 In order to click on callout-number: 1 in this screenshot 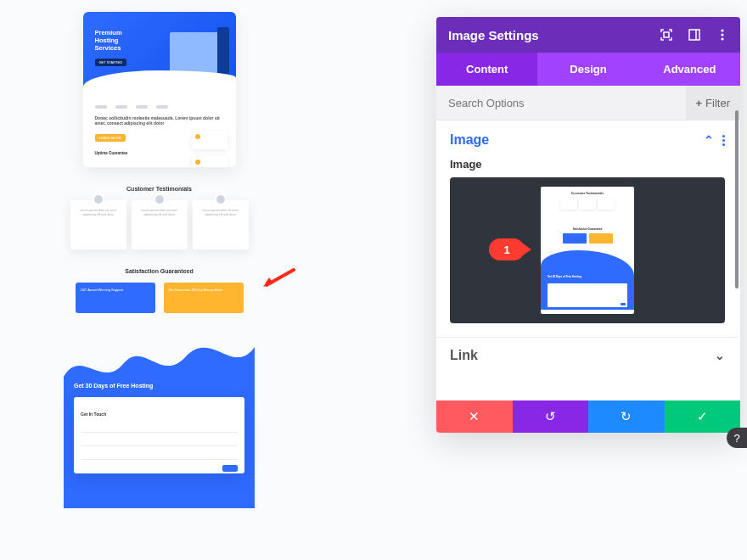, I will do `click(507, 249)`.